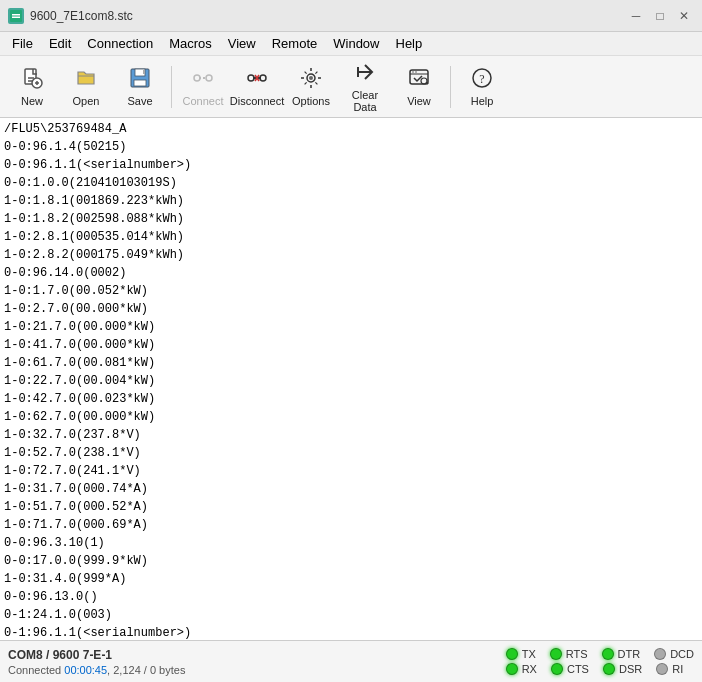  I want to click on menu-item-macros: Macros, so click(190, 44).